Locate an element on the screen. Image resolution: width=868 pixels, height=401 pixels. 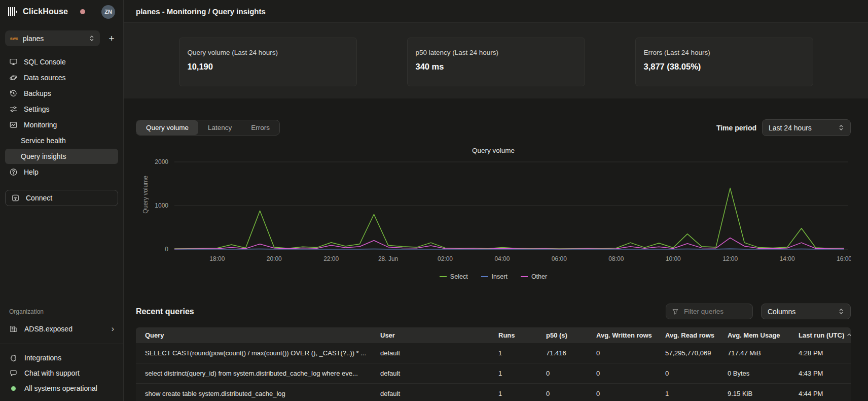
column-header-label: Last run (UTC) is located at coordinates (821, 335).